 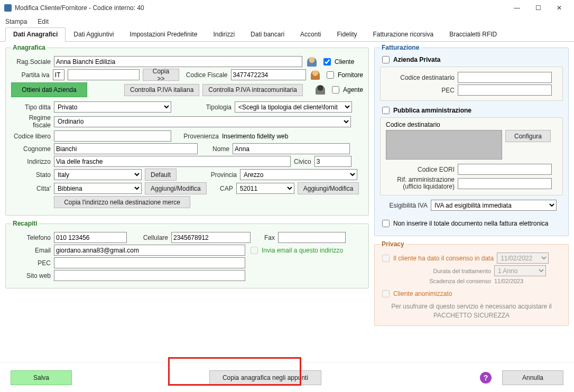 I want to click on label-codice-libero: Codice libero, so click(x=31, y=136).